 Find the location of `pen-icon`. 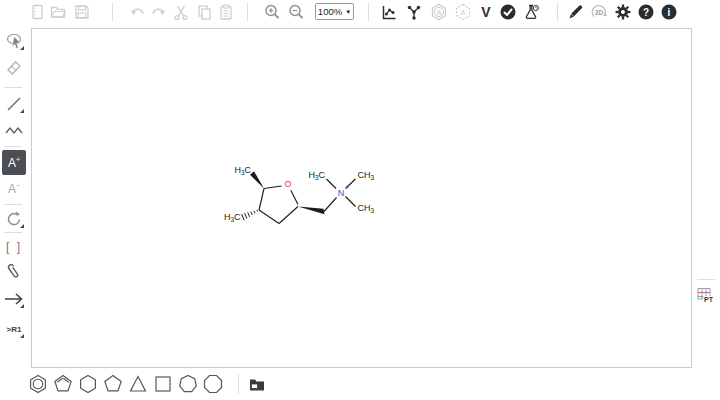

pen-icon is located at coordinates (576, 12).